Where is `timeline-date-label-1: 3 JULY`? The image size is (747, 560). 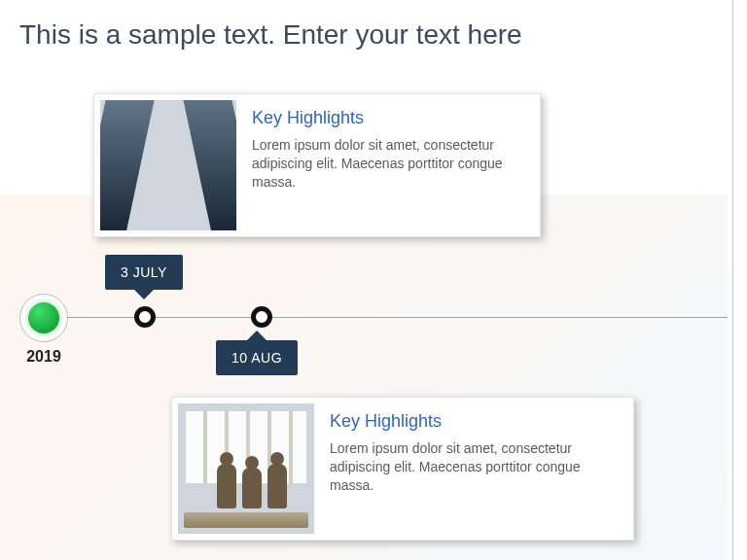 timeline-date-label-1: 3 JULY is located at coordinates (144, 272).